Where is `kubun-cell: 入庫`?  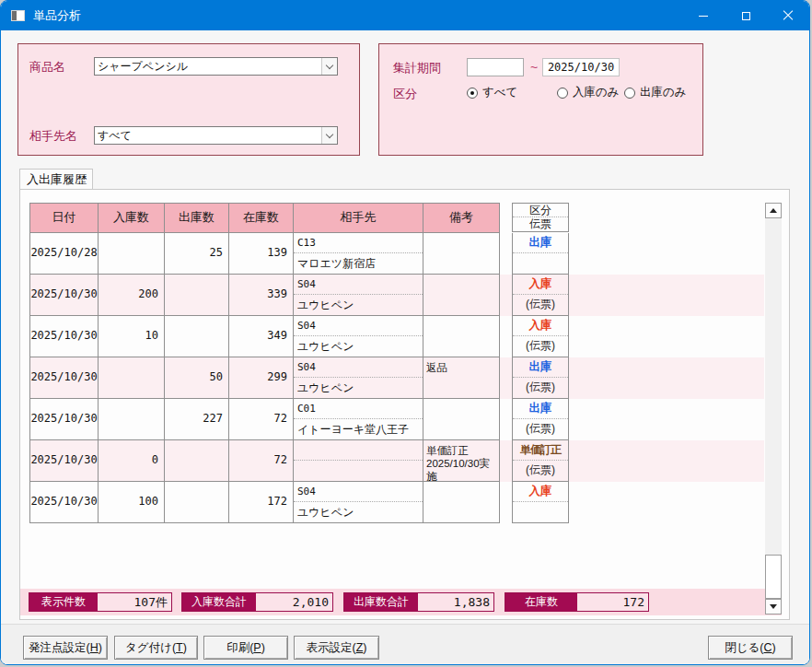
kubun-cell: 入庫 is located at coordinates (540, 503).